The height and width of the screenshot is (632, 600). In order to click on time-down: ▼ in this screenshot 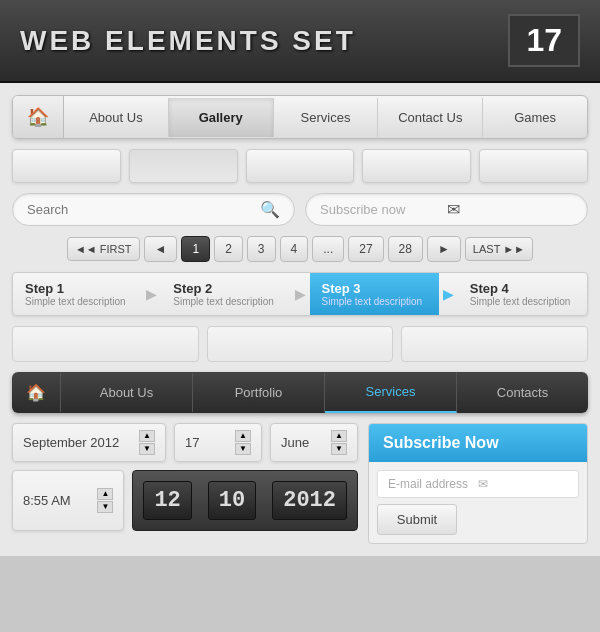, I will do `click(105, 507)`.